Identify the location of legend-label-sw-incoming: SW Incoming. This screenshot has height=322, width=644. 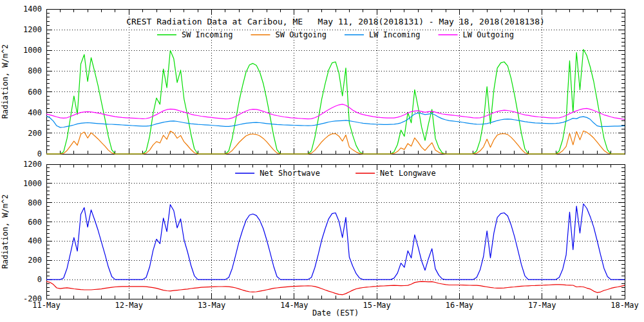
(207, 35).